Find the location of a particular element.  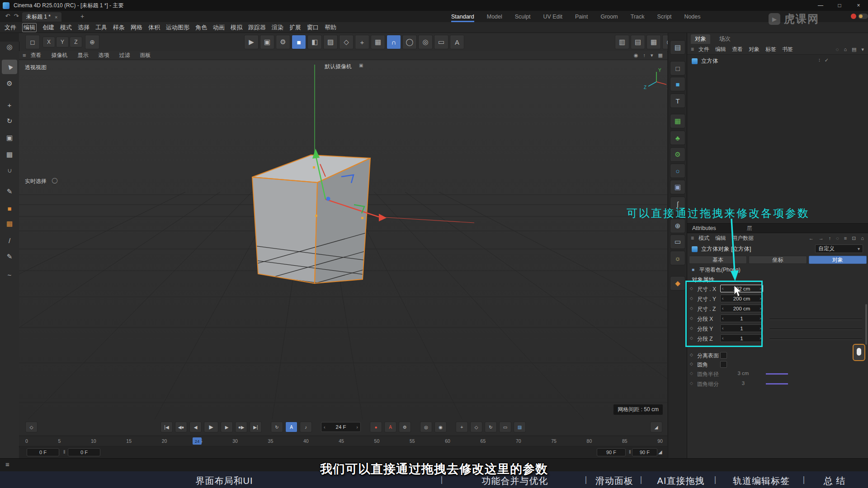

theme-toggle is located at coordinates (863, 16).